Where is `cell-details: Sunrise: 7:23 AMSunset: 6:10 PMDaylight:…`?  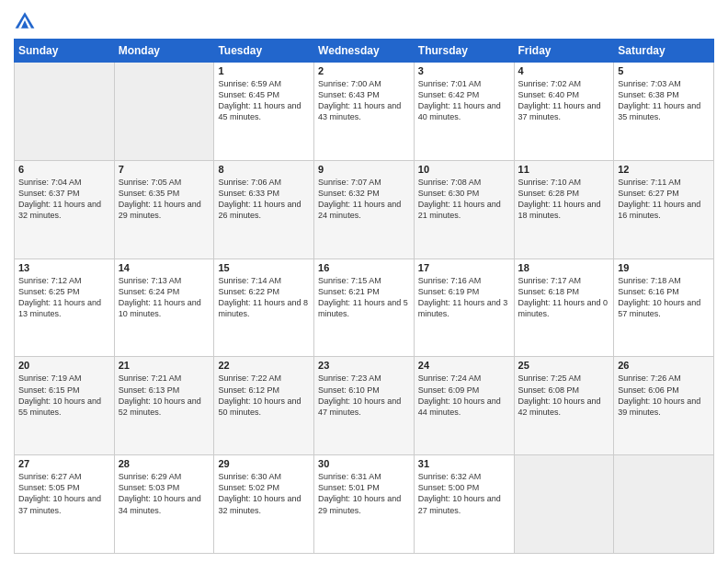
cell-details: Sunrise: 7:23 AMSunset: 6:10 PMDaylight:… is located at coordinates (364, 396).